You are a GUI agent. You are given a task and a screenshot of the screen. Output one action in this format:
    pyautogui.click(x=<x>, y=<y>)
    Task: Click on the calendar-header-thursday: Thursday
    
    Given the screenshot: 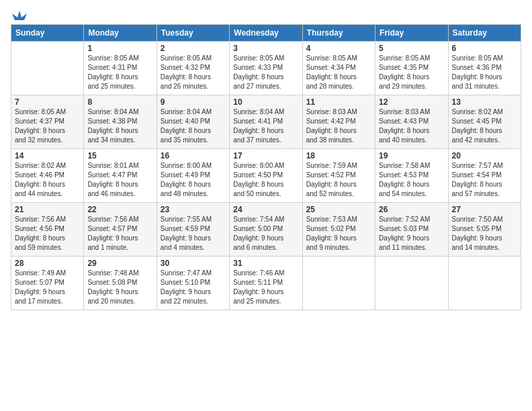 What is the action you would take?
    pyautogui.click(x=339, y=34)
    